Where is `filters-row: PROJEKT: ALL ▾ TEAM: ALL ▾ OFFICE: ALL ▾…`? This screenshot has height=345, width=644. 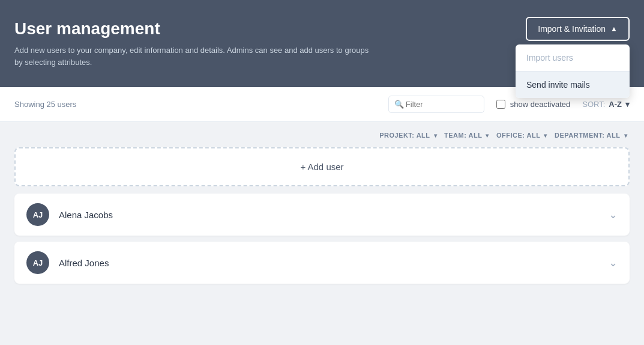
filters-row: PROJEKT: ALL ▾ TEAM: ALL ▾ OFFICE: ALL ▾… is located at coordinates (322, 135).